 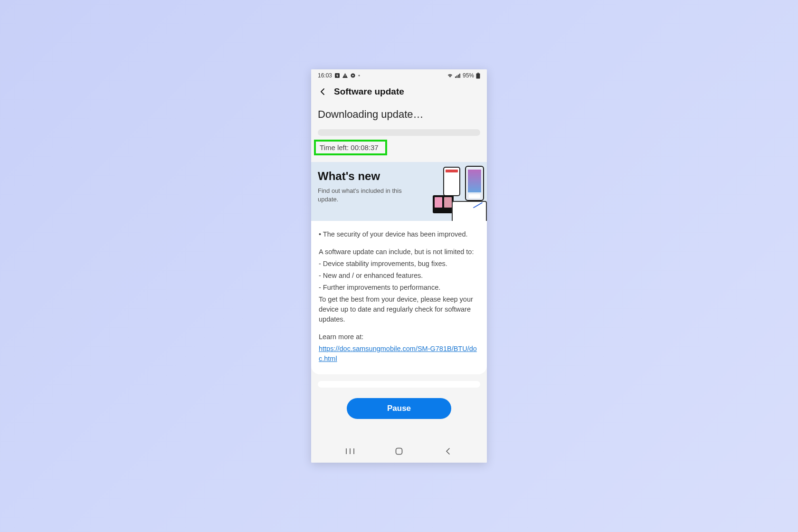 I want to click on learn-more-label: Learn more at:, so click(x=399, y=337).